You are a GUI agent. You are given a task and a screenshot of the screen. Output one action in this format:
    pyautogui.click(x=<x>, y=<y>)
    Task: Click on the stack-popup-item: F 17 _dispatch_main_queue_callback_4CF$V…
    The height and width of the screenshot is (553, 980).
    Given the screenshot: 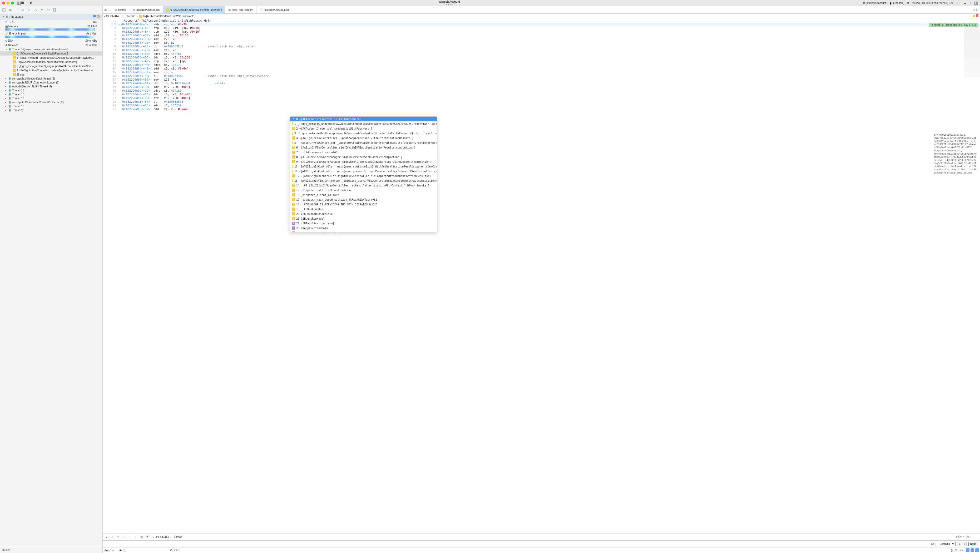 What is the action you would take?
    pyautogui.click(x=363, y=199)
    